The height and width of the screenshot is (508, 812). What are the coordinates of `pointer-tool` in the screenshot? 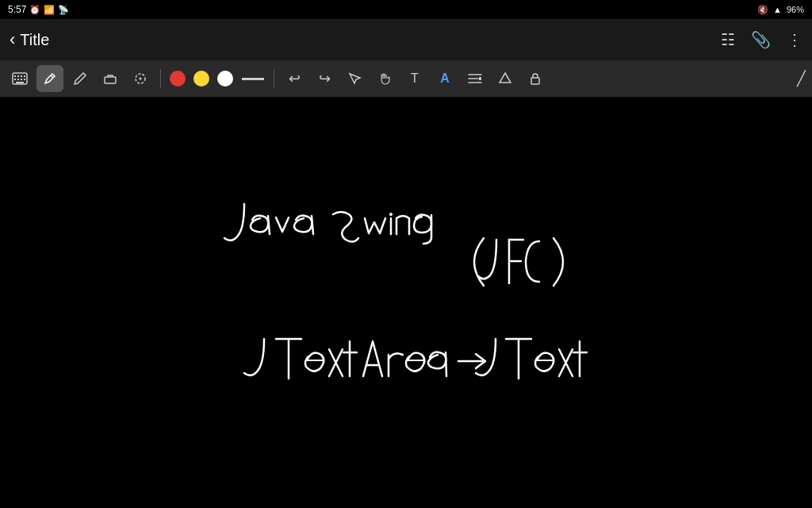 It's located at (354, 79).